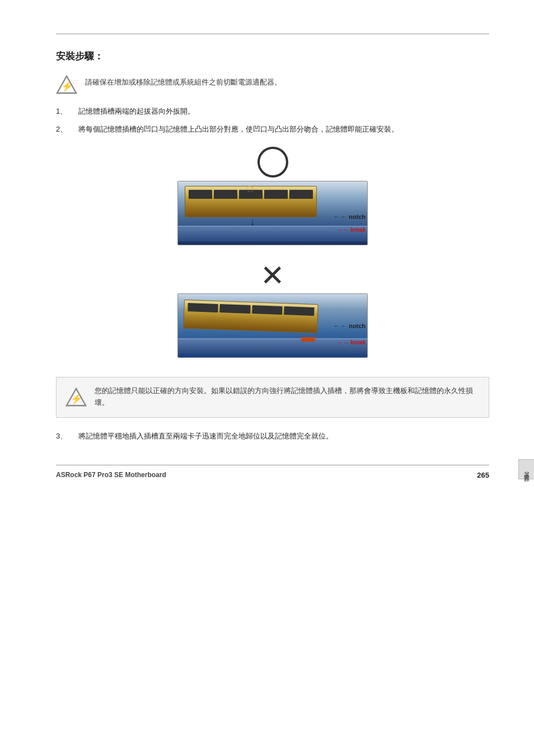 Image resolution: width=534 pixels, height=756 pixels. I want to click on step-1-num: 1、, so click(64, 111).